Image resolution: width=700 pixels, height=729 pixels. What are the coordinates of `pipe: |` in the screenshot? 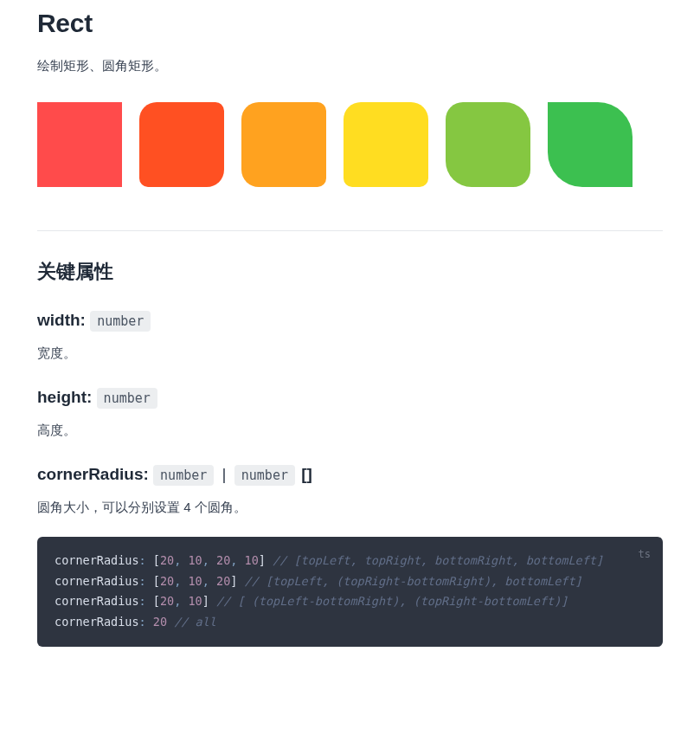 It's located at (225, 474).